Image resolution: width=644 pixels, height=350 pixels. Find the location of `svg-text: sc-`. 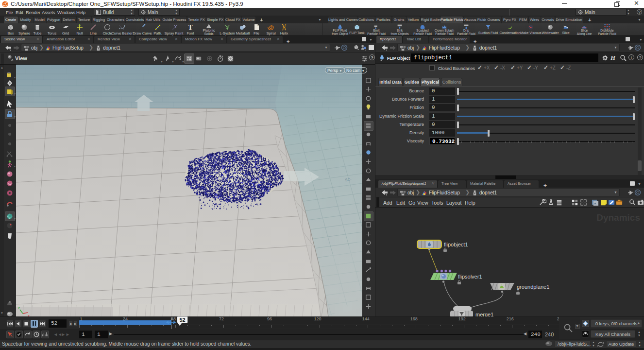

svg-text: sc- is located at coordinates (349, 179).